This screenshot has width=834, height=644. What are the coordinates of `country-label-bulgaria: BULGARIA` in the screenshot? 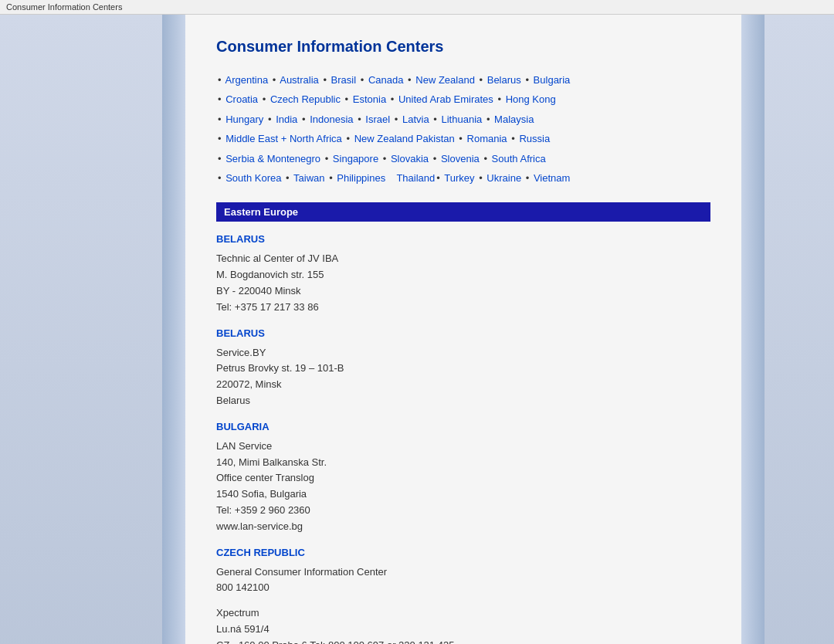 It's located at (463, 426).